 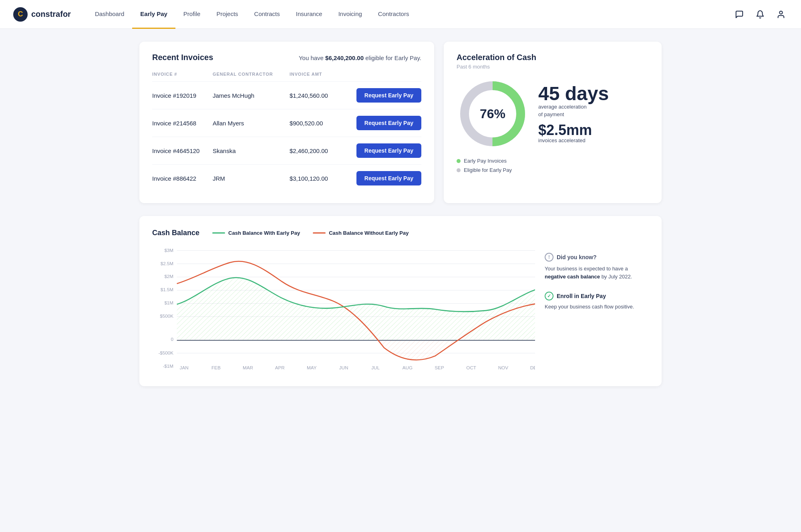 What do you see at coordinates (409, 14) in the screenshot?
I see `nav-links: Dashboard Early Pay Profile Projects Con…` at bounding box center [409, 14].